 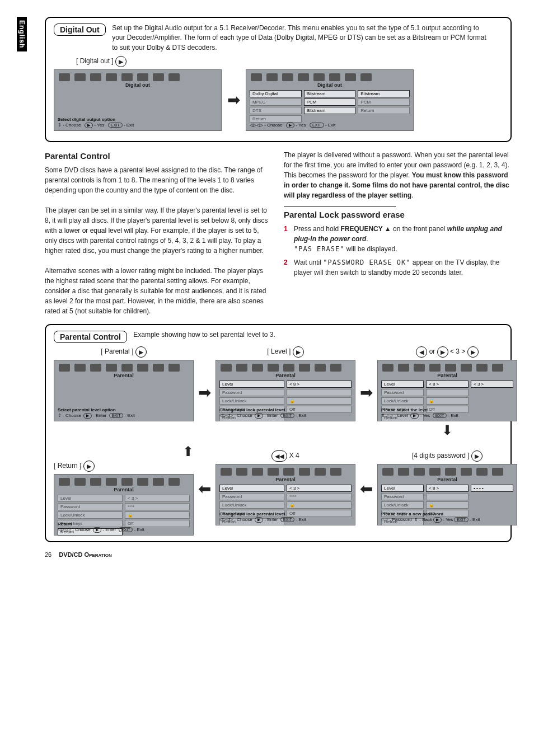 I want to click on page-footer: 26 DVD/CD Operation, so click(x=278, y=555).